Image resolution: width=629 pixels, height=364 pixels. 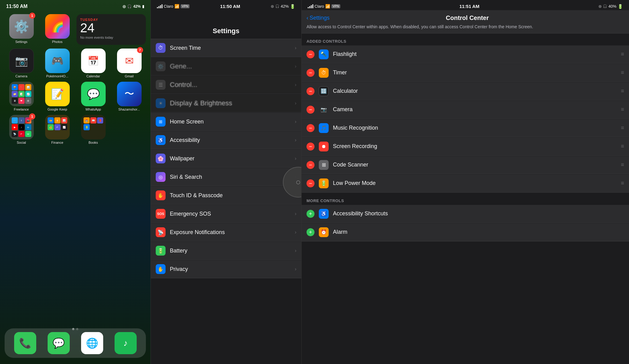 What do you see at coordinates (133, 6) in the screenshot?
I see `status-icons: ◎ 🎧 42% ▮` at bounding box center [133, 6].